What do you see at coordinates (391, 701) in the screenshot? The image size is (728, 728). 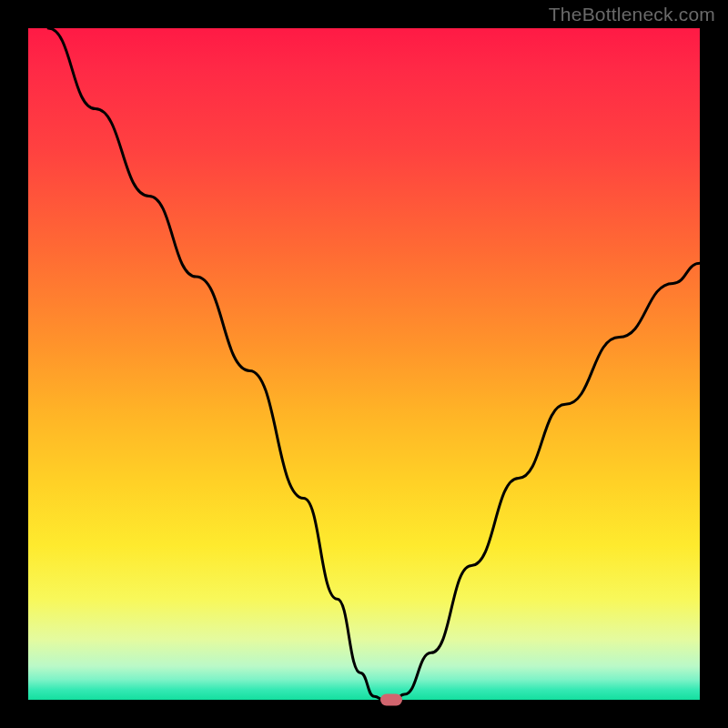 I see `optimal-point-marker` at bounding box center [391, 701].